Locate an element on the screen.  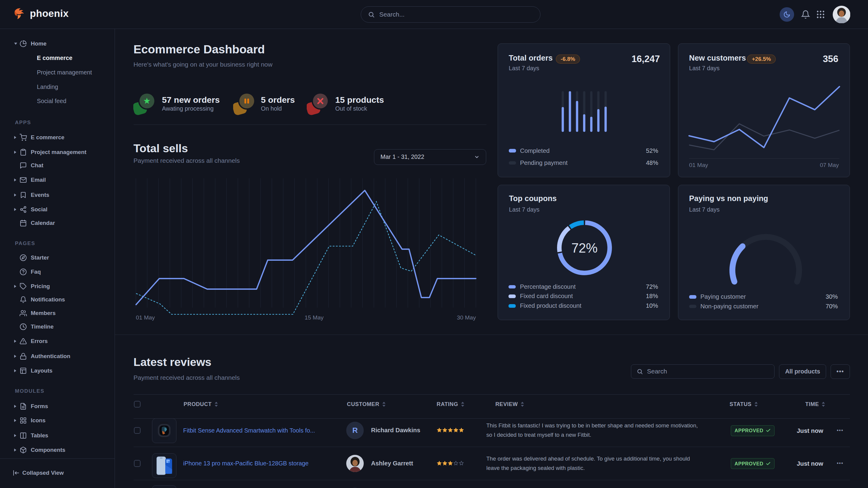
svg-text: 72% is located at coordinates (584, 248).